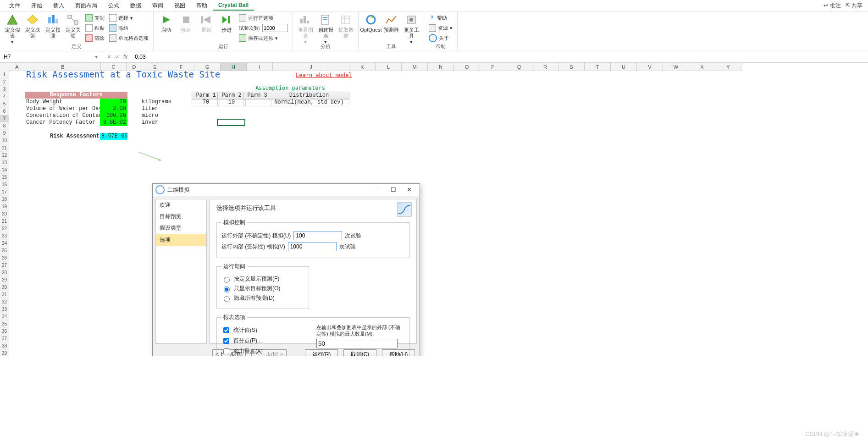  I want to click on btn-cell-prefs: 单元格首选项, so click(129, 38).